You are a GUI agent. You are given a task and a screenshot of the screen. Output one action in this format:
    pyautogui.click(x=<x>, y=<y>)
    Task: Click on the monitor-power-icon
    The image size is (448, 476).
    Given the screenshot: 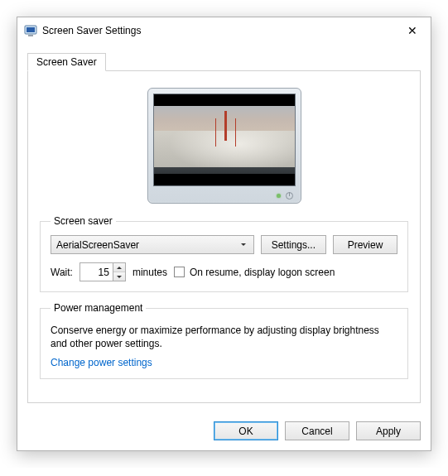 What is the action you would take?
    pyautogui.click(x=290, y=195)
    